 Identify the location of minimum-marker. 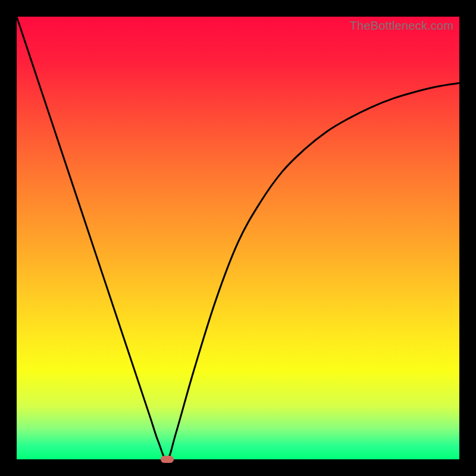
(167, 459).